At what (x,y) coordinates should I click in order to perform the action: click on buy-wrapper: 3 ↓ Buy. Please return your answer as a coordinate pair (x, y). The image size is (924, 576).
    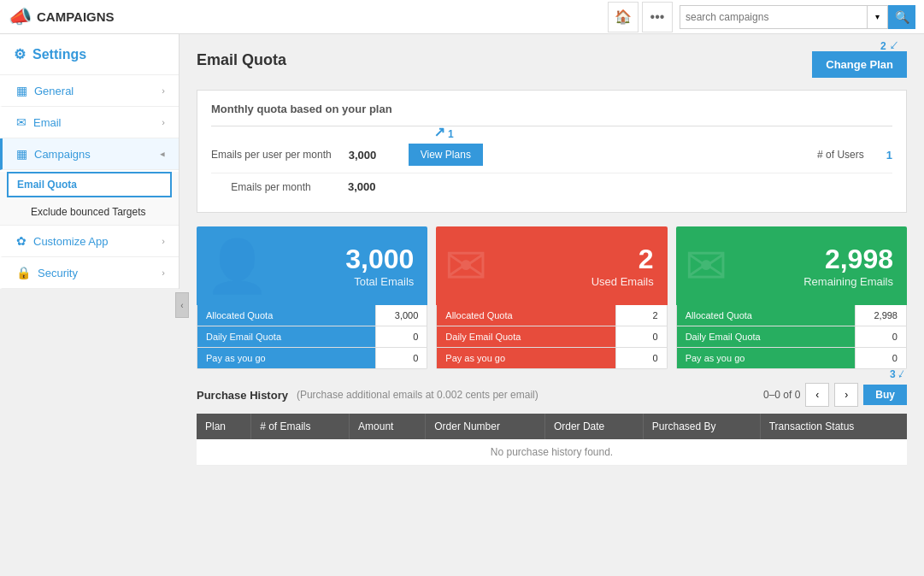
    Looking at the image, I should click on (886, 395).